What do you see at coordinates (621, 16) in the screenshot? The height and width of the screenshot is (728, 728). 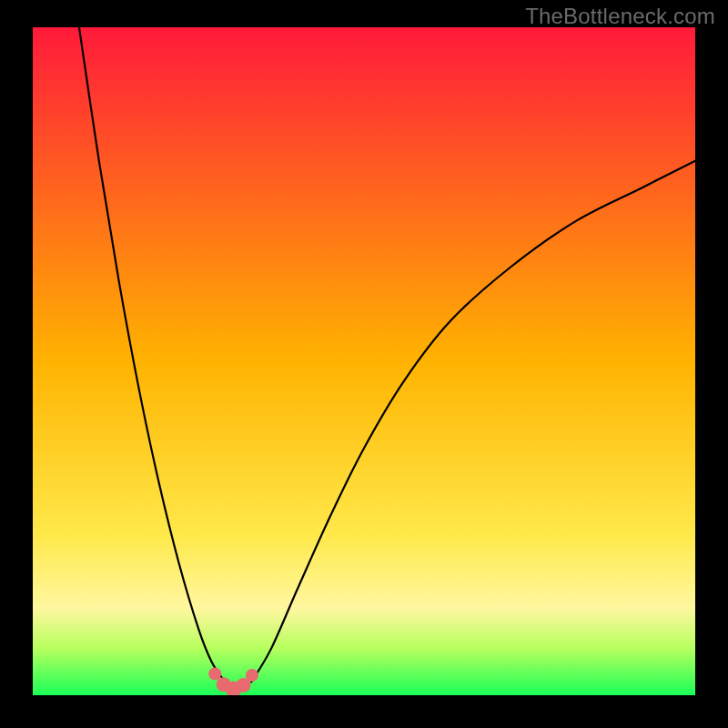 I see `watermark-text: TheBottleneck.com` at bounding box center [621, 16].